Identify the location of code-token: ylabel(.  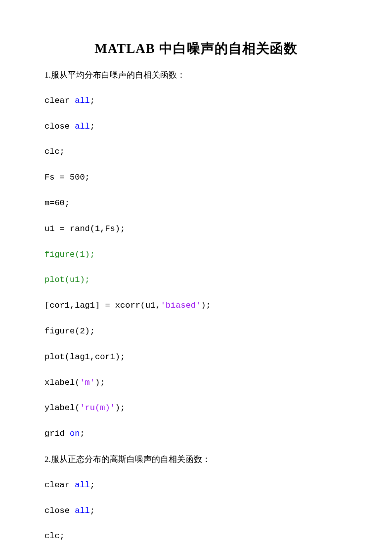
(62, 408).